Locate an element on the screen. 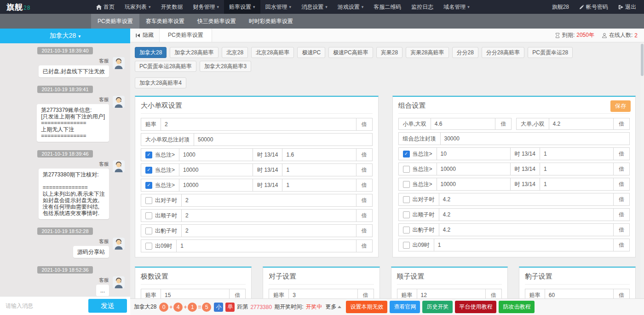 This screenshot has height=315, width=644. content-scrollbar is located at coordinates (642, 170).